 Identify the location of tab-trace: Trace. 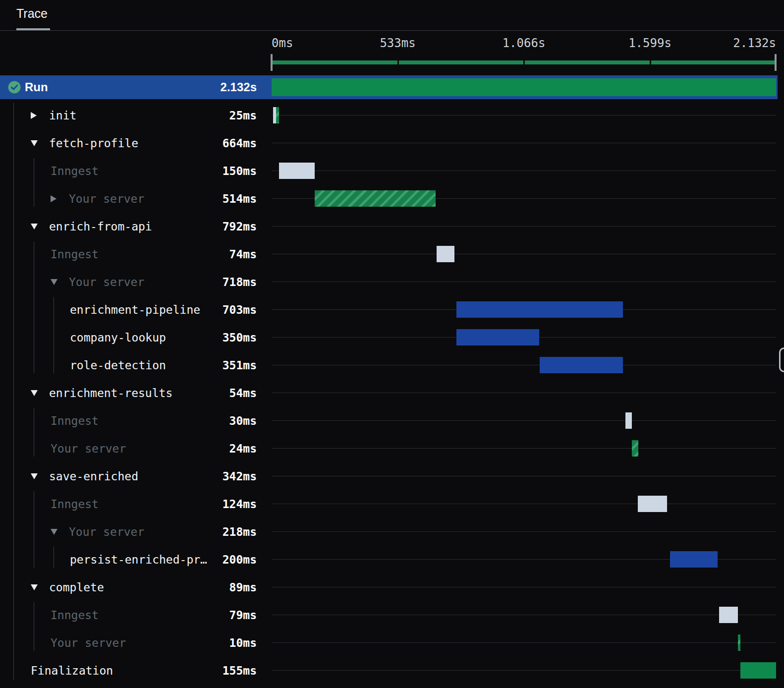
(32, 14).